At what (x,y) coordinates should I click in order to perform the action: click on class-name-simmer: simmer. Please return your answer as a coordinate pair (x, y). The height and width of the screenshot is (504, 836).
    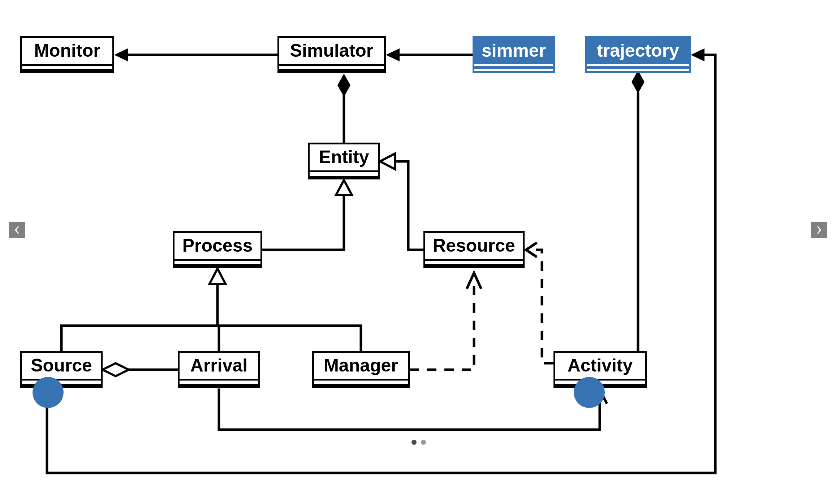
    Looking at the image, I should click on (514, 51).